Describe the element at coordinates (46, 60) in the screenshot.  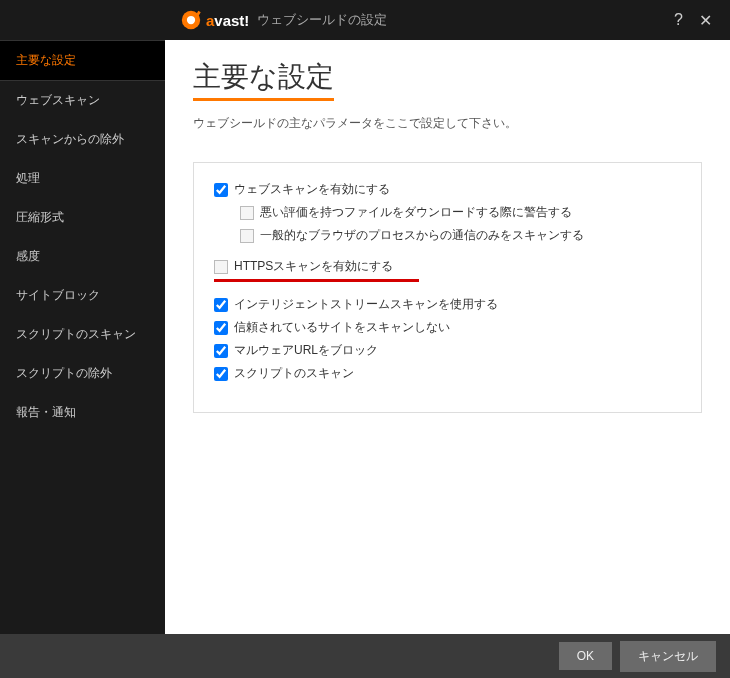
I see `sidebar-item-label: 主要な設定` at that location.